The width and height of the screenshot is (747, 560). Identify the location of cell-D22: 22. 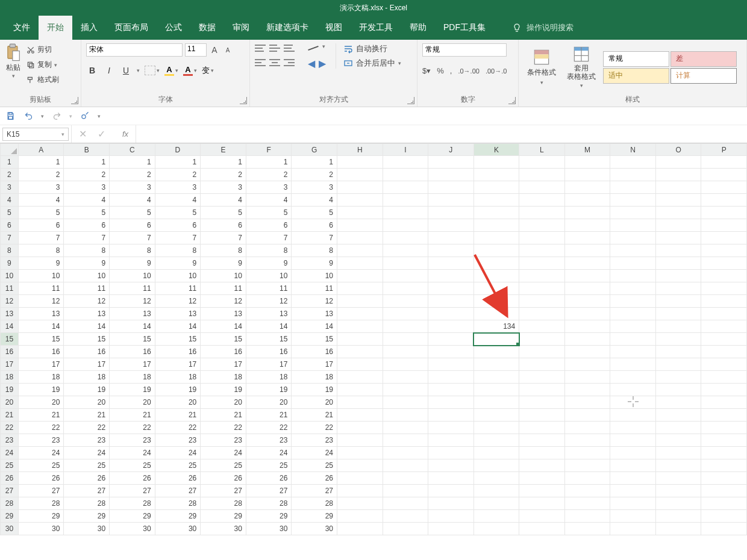
(178, 428).